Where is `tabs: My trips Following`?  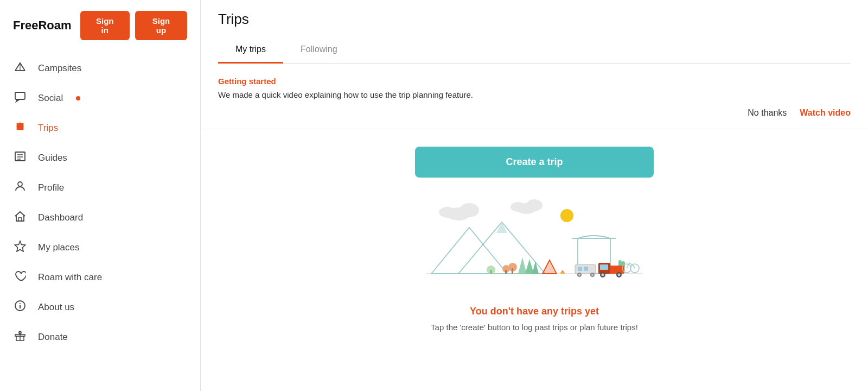
tabs: My trips Following is located at coordinates (534, 50).